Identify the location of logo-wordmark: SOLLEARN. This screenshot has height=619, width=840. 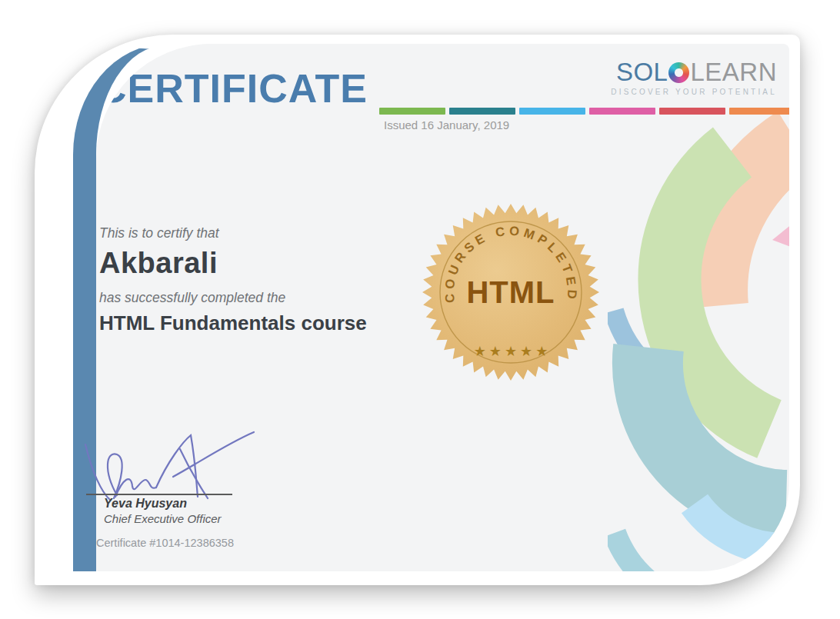
(694, 72).